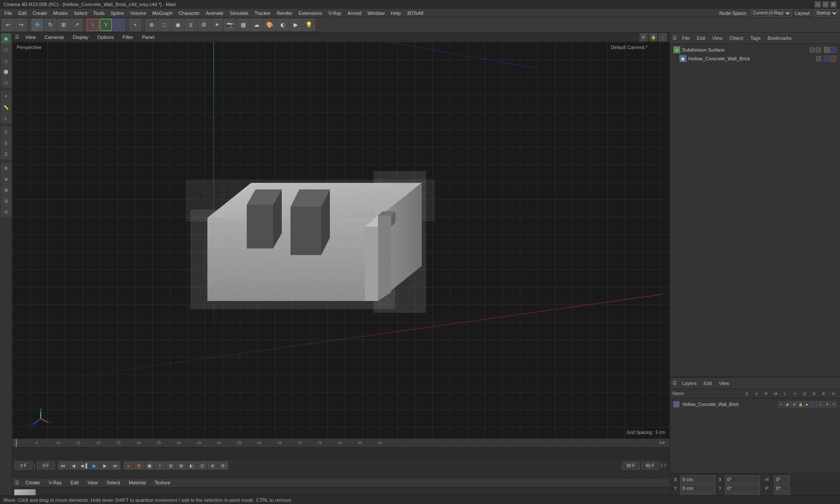  What do you see at coordinates (718, 38) in the screenshot?
I see `om-view-tab: View` at bounding box center [718, 38].